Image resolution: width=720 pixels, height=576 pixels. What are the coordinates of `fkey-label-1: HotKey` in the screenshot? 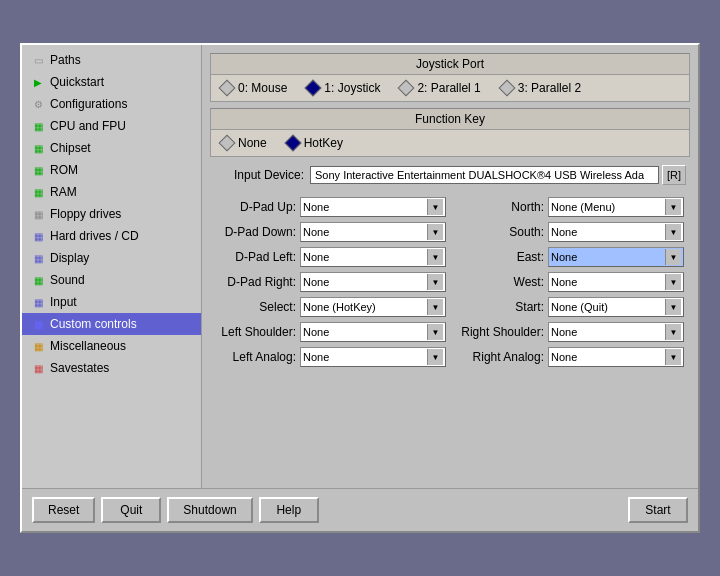 It's located at (324, 143).